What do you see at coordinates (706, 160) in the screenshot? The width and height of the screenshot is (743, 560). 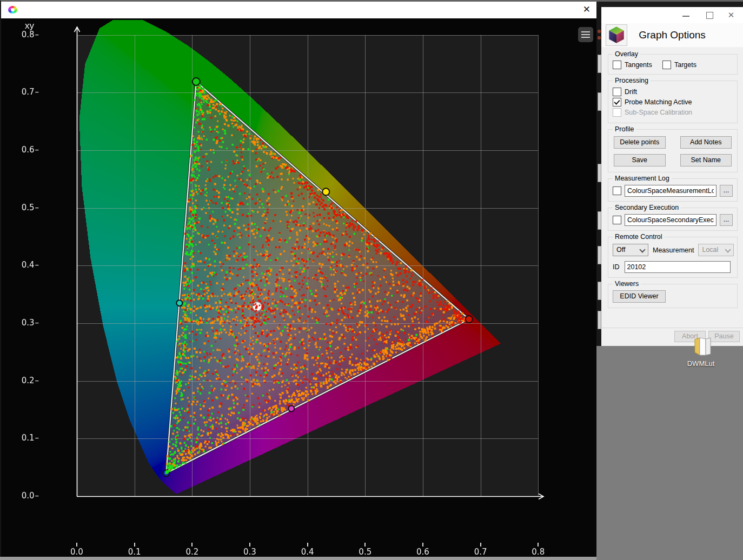 I see `set-name-button: Set Name` at bounding box center [706, 160].